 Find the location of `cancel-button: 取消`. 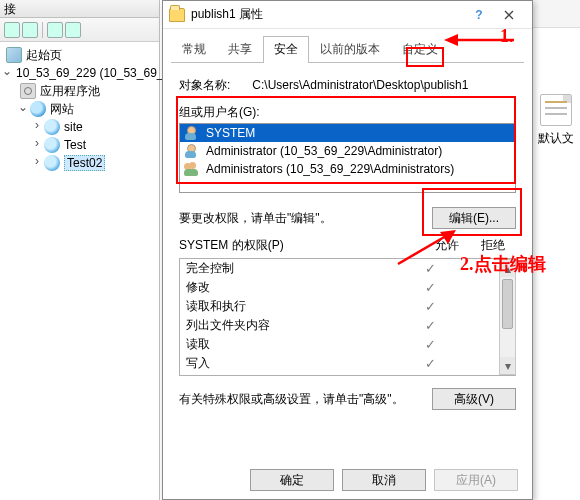

cancel-button: 取消 is located at coordinates (384, 480).